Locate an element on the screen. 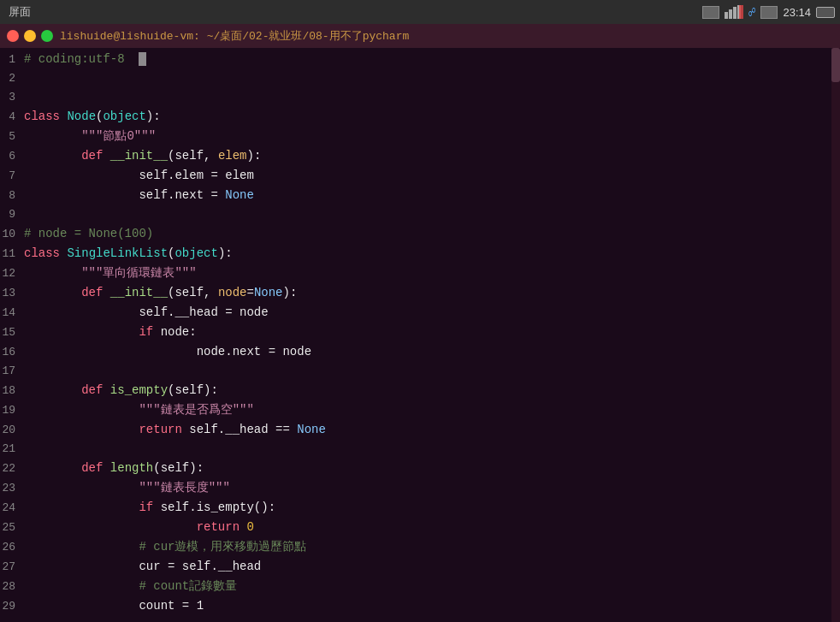  line-content: count = 1 is located at coordinates (114, 606).